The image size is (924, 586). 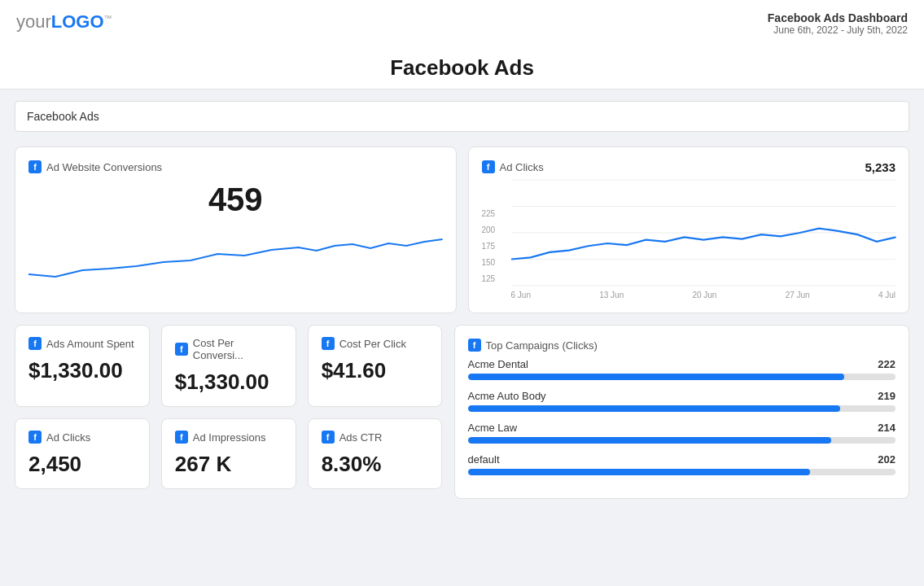 What do you see at coordinates (887, 396) in the screenshot?
I see `campaign-count-1: 219` at bounding box center [887, 396].